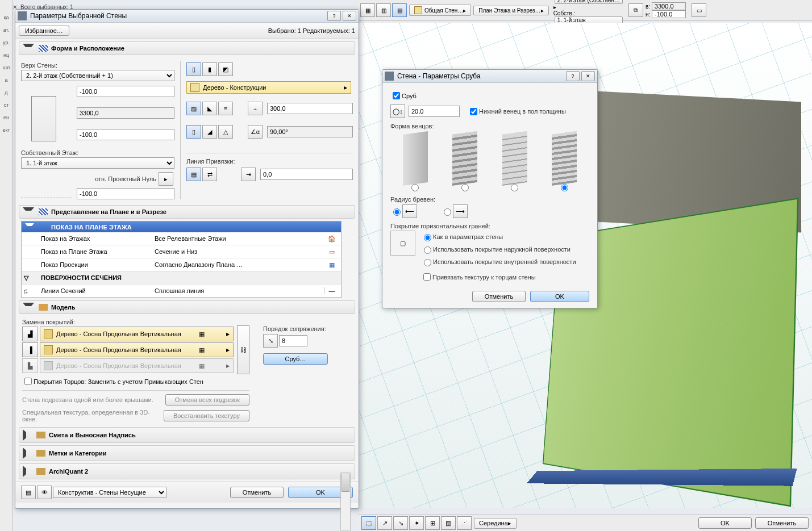 The width and height of the screenshot is (812, 531). Describe the element at coordinates (226, 108) in the screenshot. I see `struct-btn-3: ≡` at that location.